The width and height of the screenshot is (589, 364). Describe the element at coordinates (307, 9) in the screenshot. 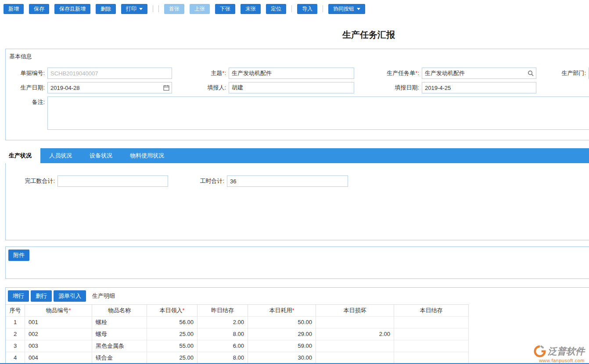

I see `import-button: 导入` at that location.